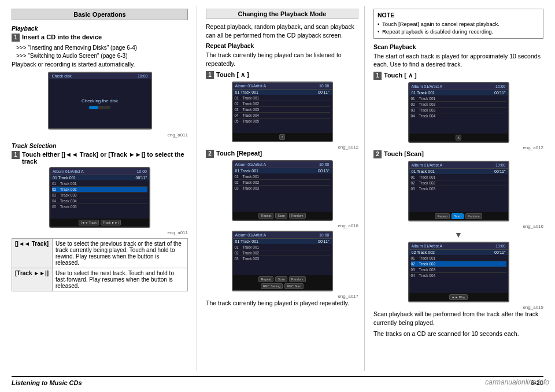 This screenshot has height=392, width=555. What do you see at coordinates (239, 188) in the screenshot?
I see `r-s2-n3: 03` at bounding box center [239, 188].